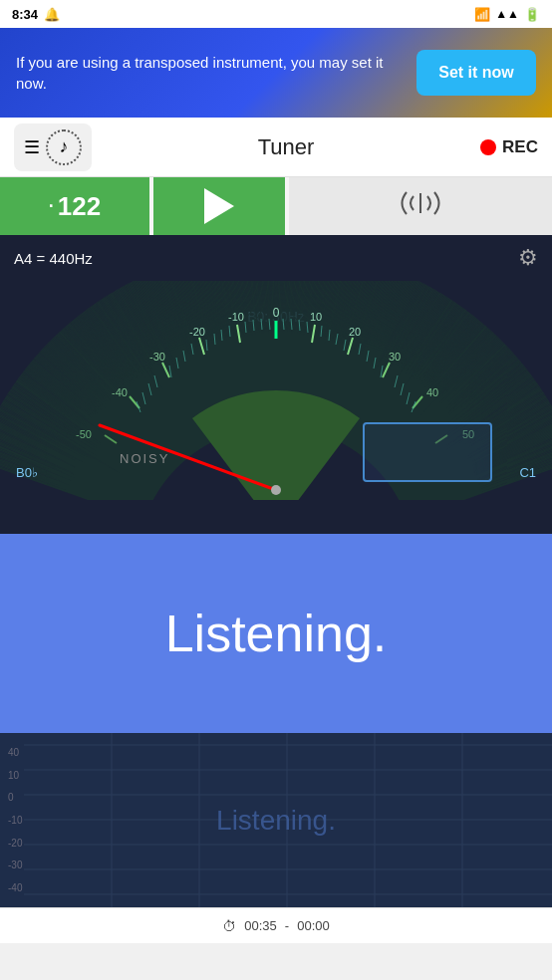 The height and width of the screenshot is (980, 552). Describe the element at coordinates (75, 206) in the screenshot. I see `bpm-display: · 122` at that location.